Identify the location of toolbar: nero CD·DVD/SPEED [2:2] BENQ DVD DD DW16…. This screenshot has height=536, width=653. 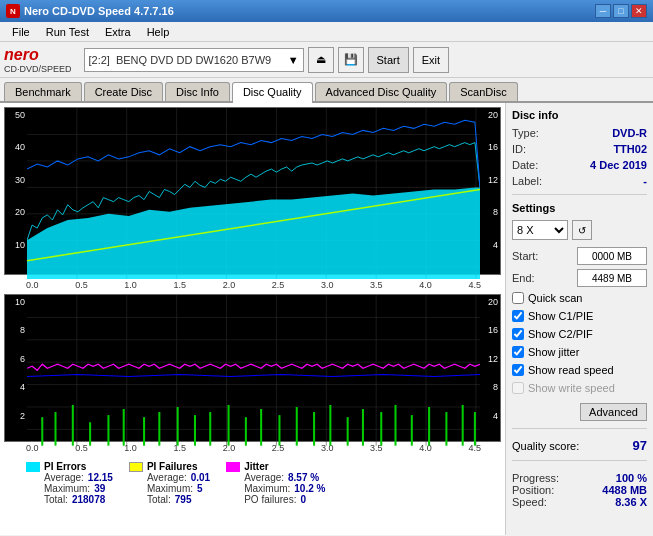
(326, 60).